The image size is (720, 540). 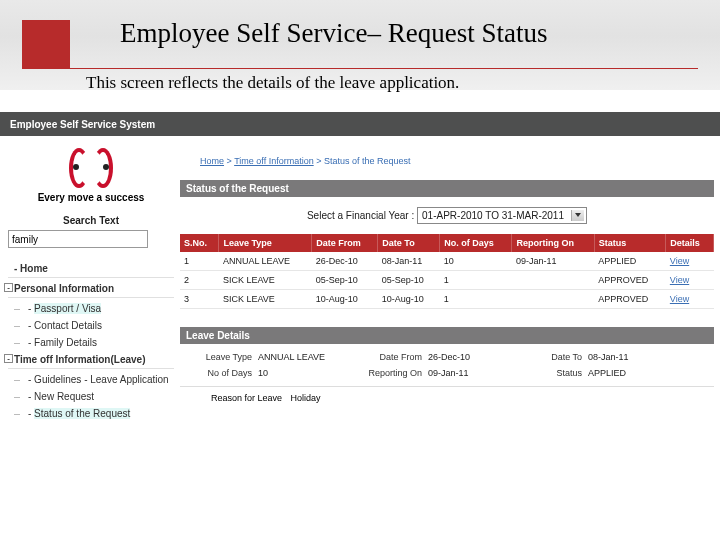 I want to click on logo, so click(x=91, y=168).